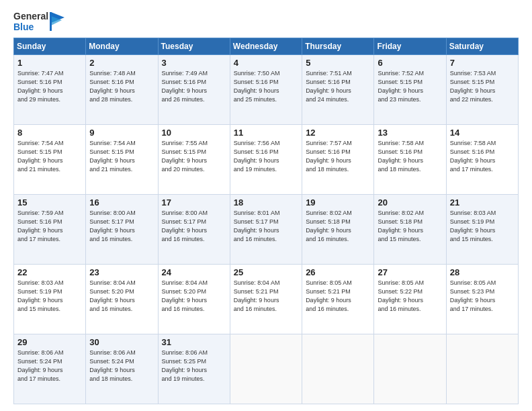 This screenshot has height=411, width=532. Describe the element at coordinates (266, 87) in the screenshot. I see `day-info: Sunrise: 7:50 AM Sunset: 5:16 PM Dayligh…` at that location.